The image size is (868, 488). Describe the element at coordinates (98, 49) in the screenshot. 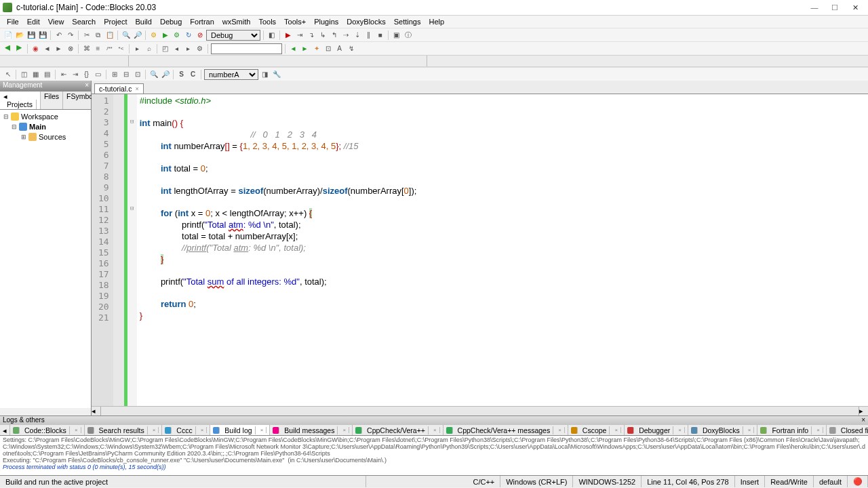

I see `doxy-line-icon: ≡` at that location.